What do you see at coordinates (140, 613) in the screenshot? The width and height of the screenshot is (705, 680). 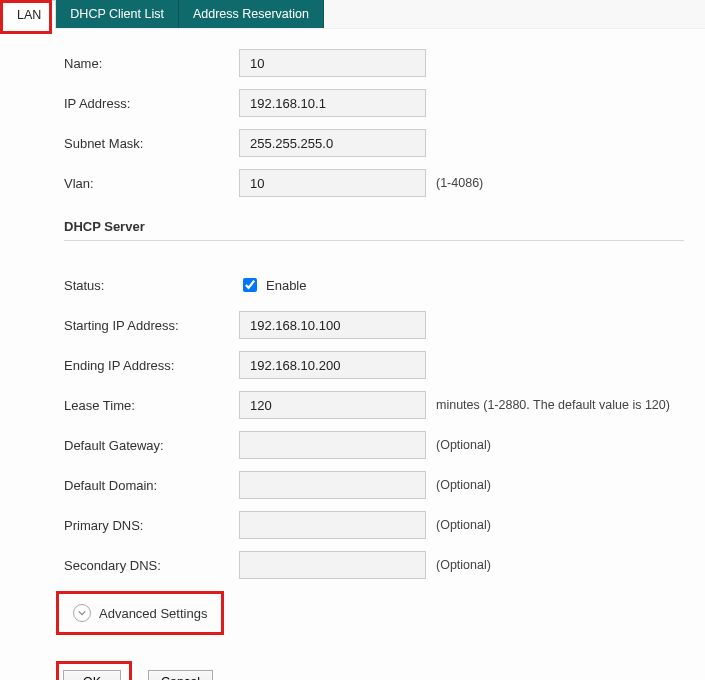 I see `advanced-settings-toggle: Advanced Settings` at bounding box center [140, 613].